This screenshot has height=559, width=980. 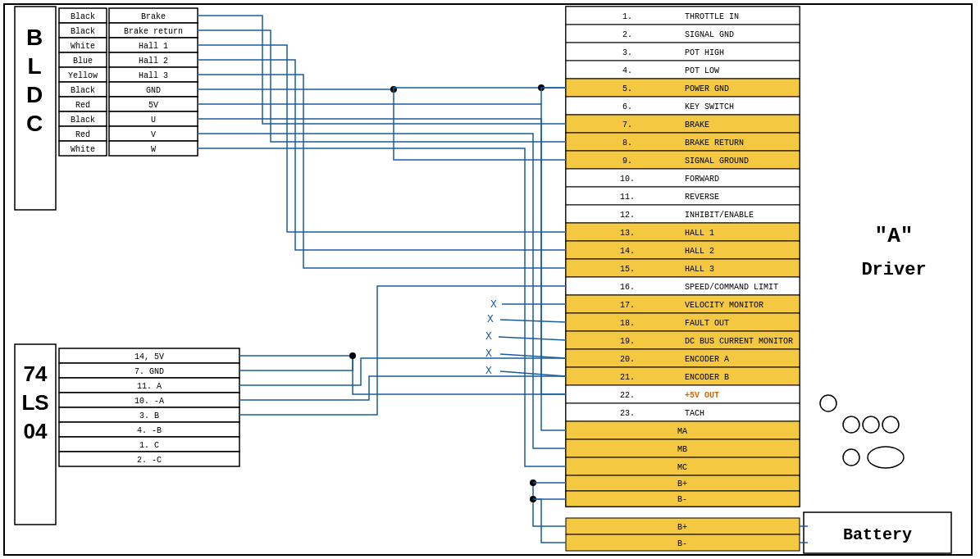 I want to click on wire-ic-na, so click(x=403, y=389).